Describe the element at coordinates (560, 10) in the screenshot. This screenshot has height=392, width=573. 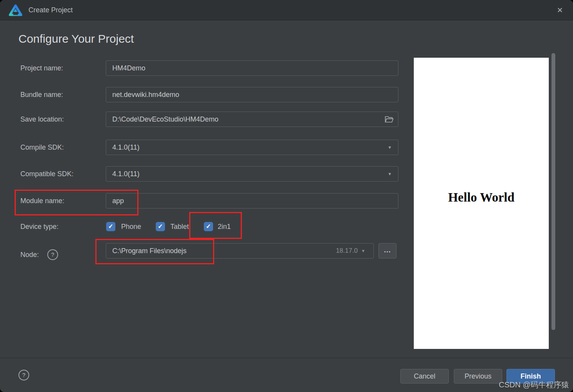
I see `close-icon: ✕` at that location.